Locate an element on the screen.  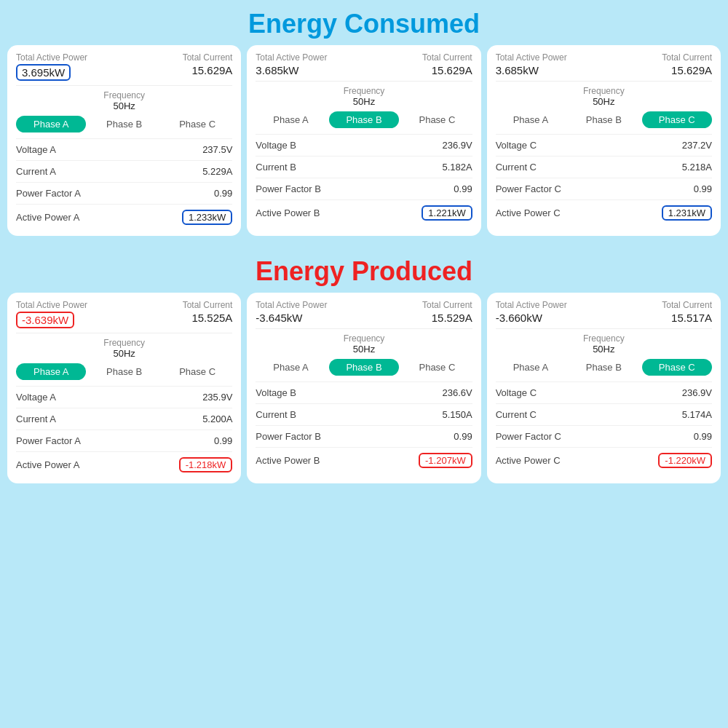
data-row: Voltage C236.9V is located at coordinates (604, 392).